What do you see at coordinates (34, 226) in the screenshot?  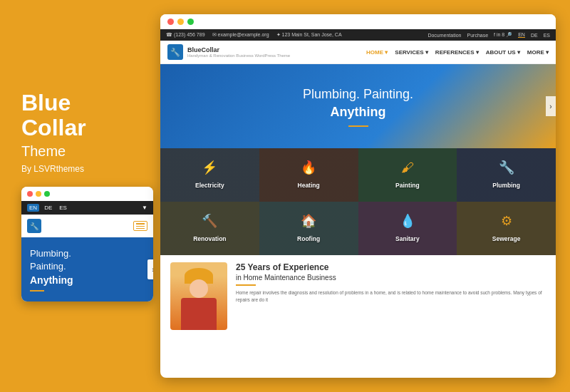 I see `mobile-logo-icon: 🔧` at bounding box center [34, 226].